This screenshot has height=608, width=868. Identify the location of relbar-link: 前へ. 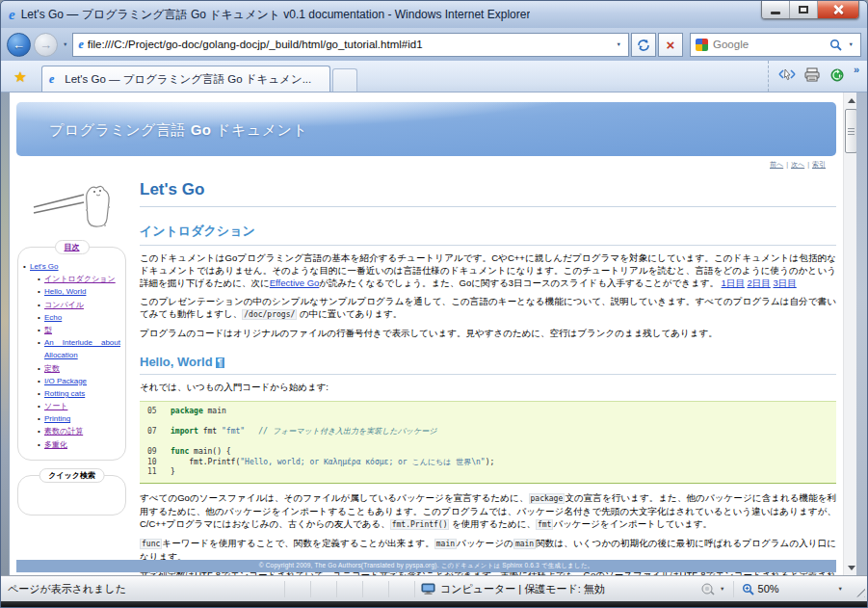
(776, 165).